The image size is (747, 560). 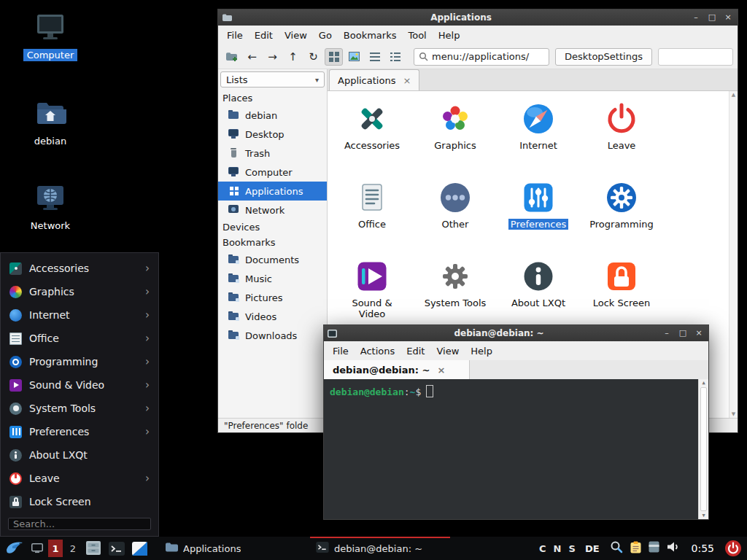 I want to click on menu-search-input, so click(x=80, y=524).